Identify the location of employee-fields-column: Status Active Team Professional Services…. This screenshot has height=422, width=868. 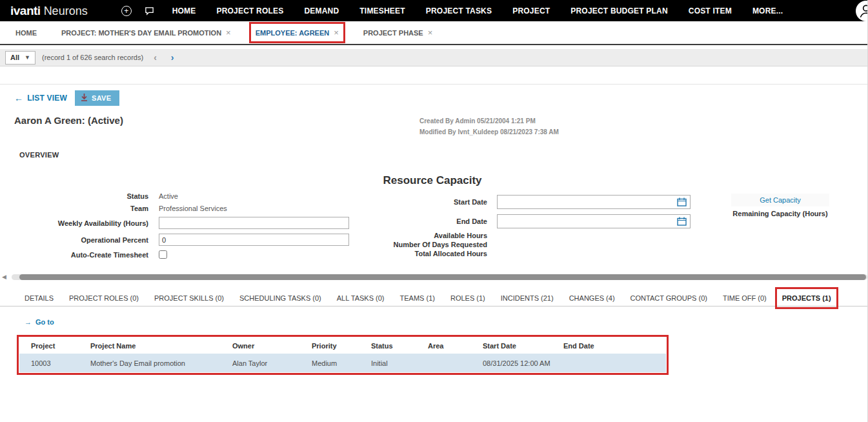
(174, 226).